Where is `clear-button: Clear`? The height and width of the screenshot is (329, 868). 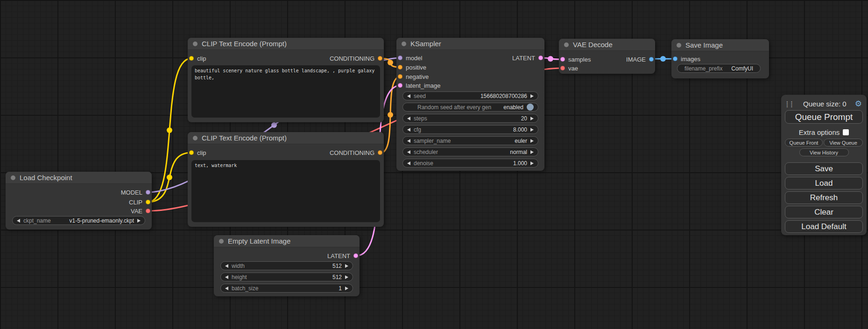
clear-button: Clear is located at coordinates (824, 212).